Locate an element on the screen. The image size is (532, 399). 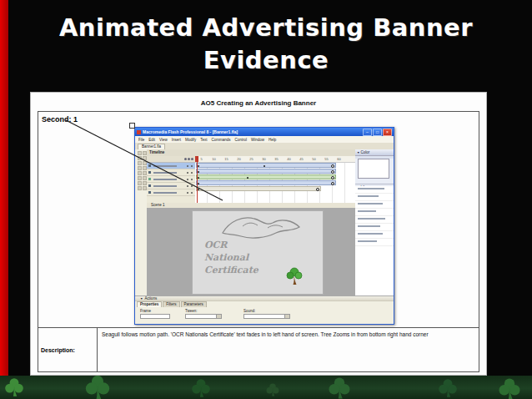
tree-graphic is located at coordinates (294, 276).